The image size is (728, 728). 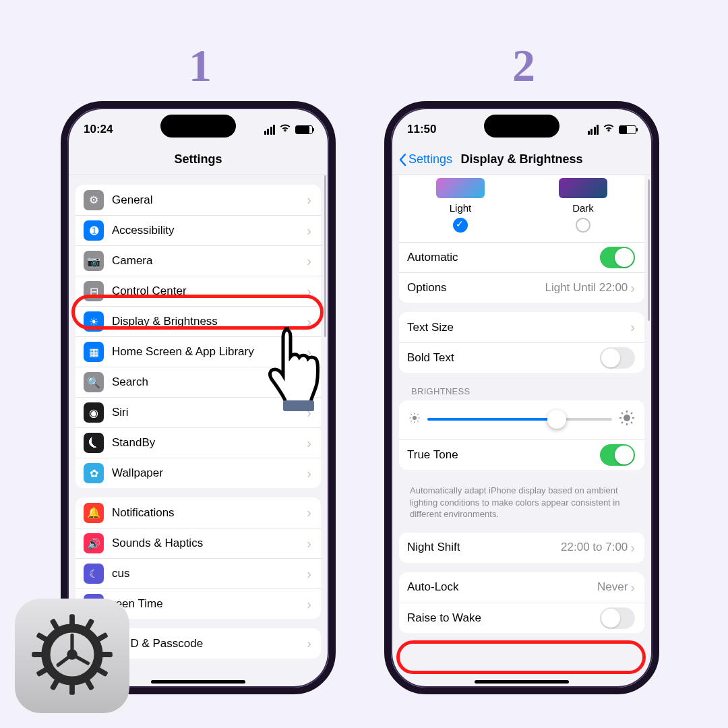 I want to click on row-label: cus, so click(x=209, y=574).